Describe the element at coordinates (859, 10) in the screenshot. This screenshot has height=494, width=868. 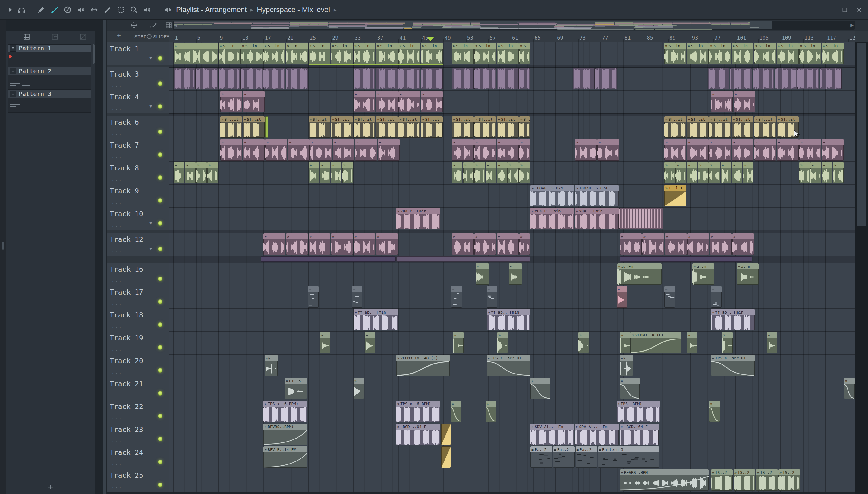
I see `close-button` at that location.